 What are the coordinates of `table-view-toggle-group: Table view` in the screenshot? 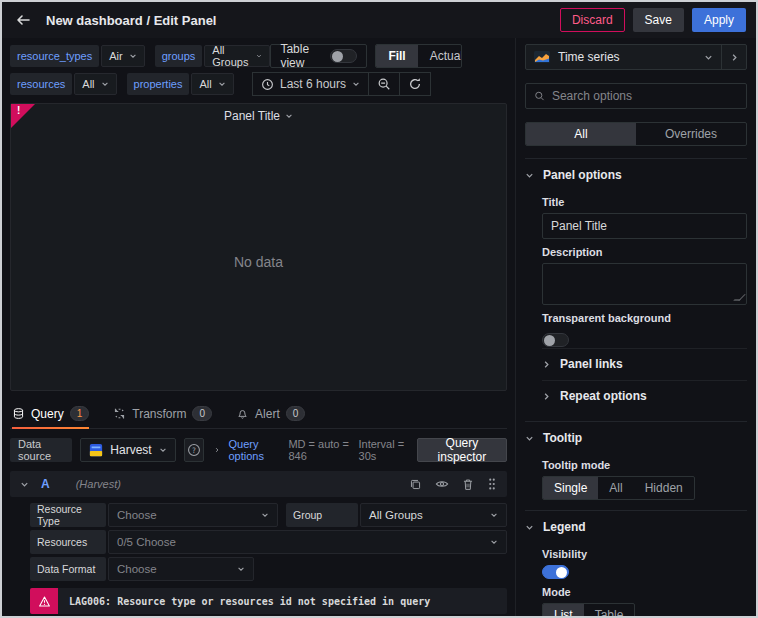 It's located at (318, 56).